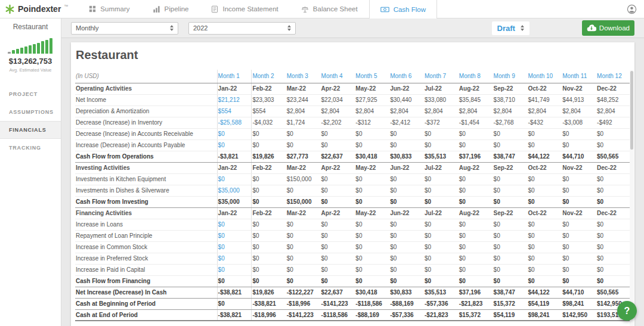  I want to click on select-arrows-icon, so click(172, 28).